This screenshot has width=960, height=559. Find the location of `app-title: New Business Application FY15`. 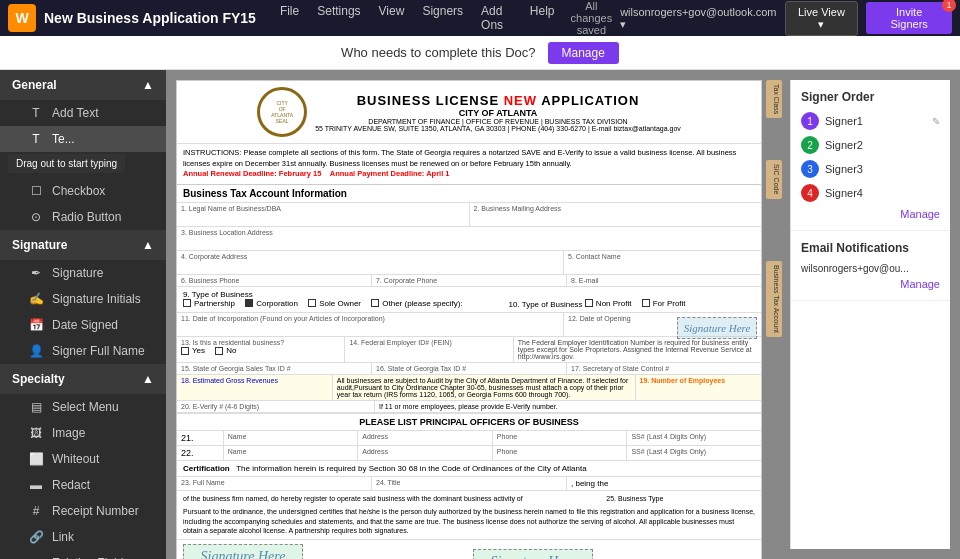

app-title: New Business Application FY15 is located at coordinates (150, 18).